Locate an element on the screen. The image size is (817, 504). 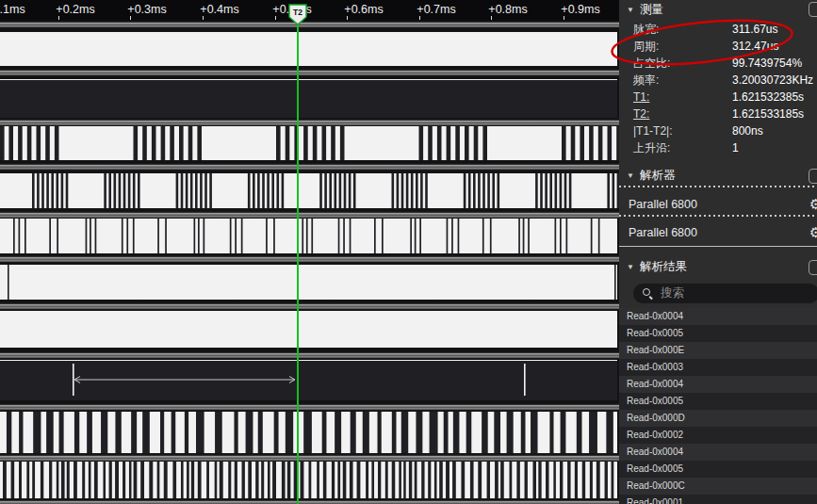
decode-result-item: Read-0x000D is located at coordinates (718, 418).